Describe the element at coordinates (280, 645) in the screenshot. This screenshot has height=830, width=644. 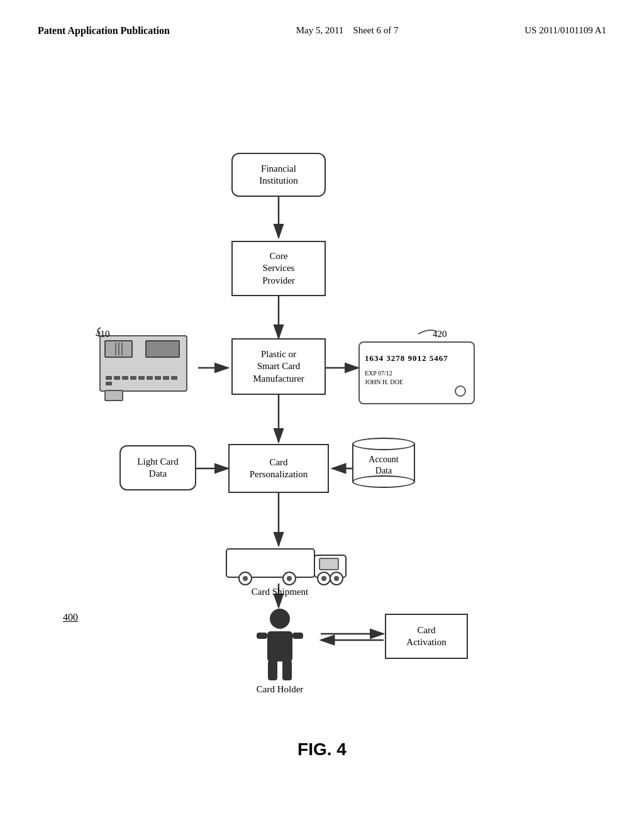
I see `person-svg` at that location.